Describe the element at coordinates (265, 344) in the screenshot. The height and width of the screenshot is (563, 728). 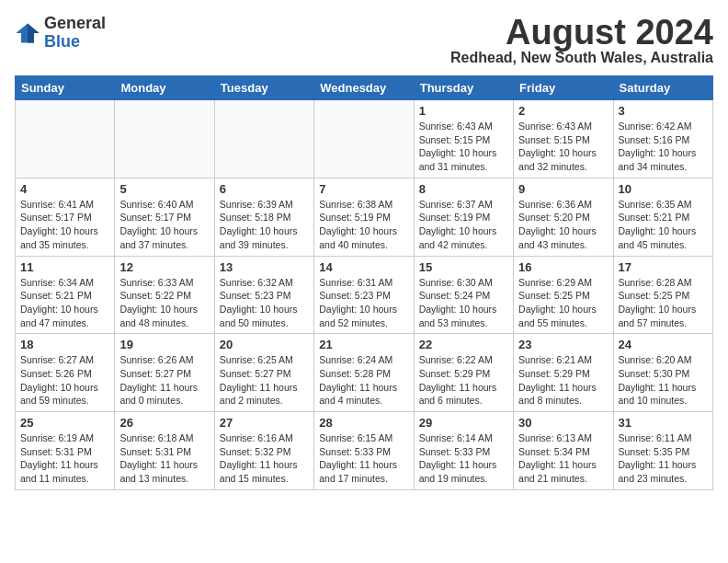
I see `day-number: 20` at that location.